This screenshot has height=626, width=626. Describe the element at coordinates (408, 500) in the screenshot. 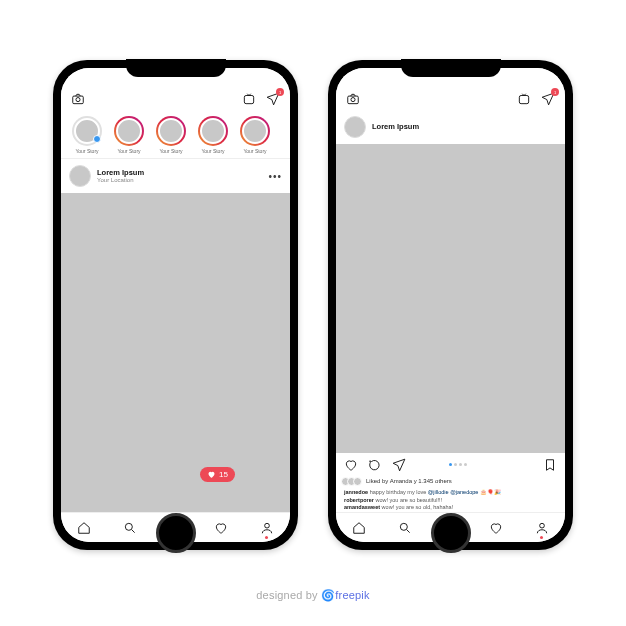

I see `comment-text: wow! you are so beautiful!!!` at that location.